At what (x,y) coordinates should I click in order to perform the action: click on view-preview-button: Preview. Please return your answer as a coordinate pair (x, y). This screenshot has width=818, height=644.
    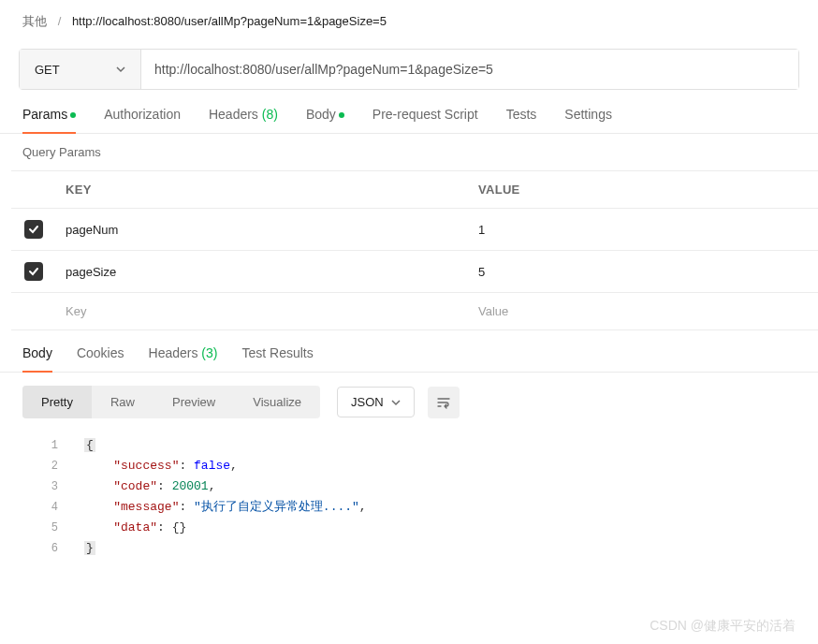
    Looking at the image, I should click on (194, 402).